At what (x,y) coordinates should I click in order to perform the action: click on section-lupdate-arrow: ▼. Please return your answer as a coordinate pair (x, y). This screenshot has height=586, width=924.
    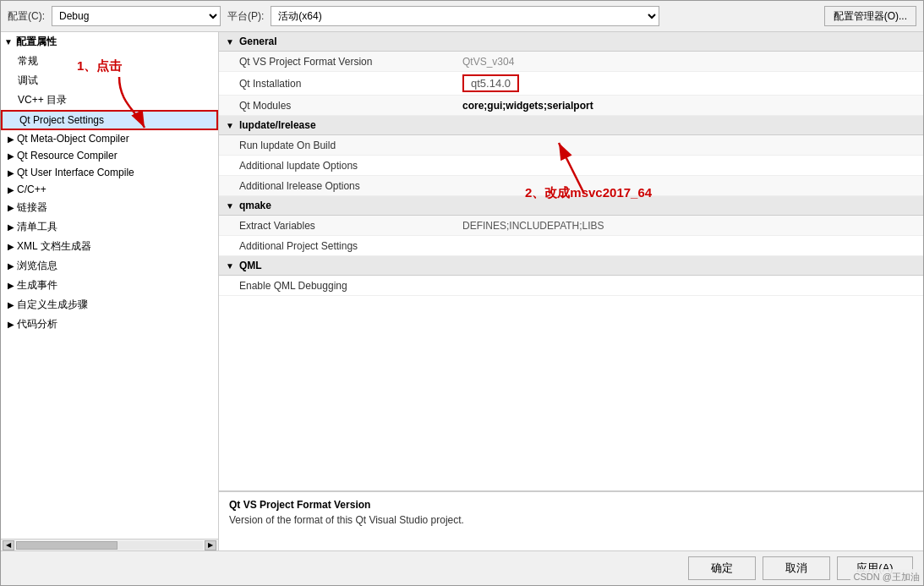
    Looking at the image, I should click on (230, 125).